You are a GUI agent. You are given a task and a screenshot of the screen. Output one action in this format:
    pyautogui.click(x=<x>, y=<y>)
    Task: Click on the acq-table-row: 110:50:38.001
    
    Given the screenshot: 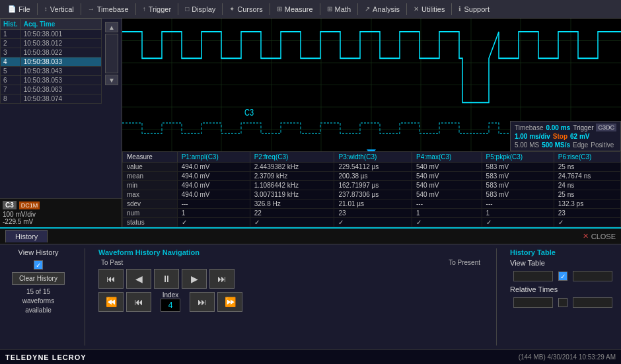 What is the action you would take?
    pyautogui.click(x=52, y=34)
    